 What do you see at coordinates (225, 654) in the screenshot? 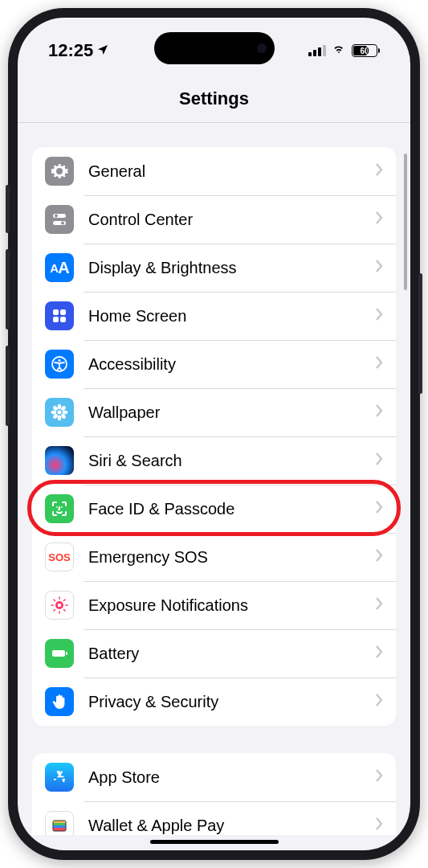
I see `row-label: Battery` at bounding box center [225, 654].